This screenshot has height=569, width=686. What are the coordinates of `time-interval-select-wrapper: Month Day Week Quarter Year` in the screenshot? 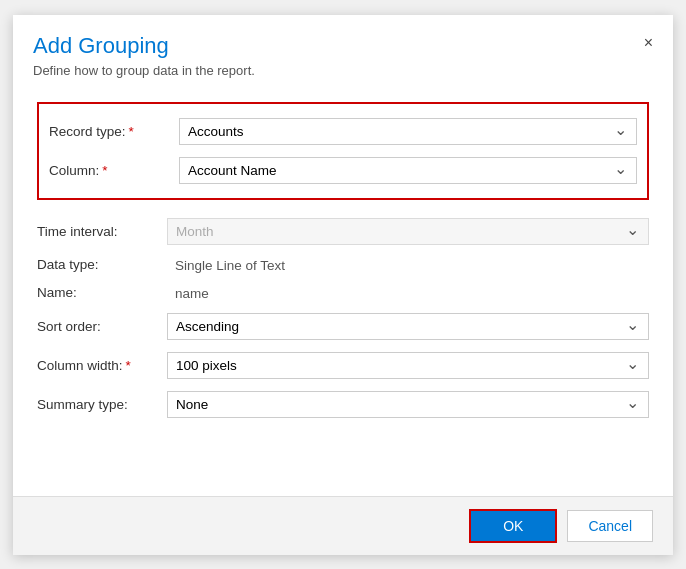 It's located at (408, 232).